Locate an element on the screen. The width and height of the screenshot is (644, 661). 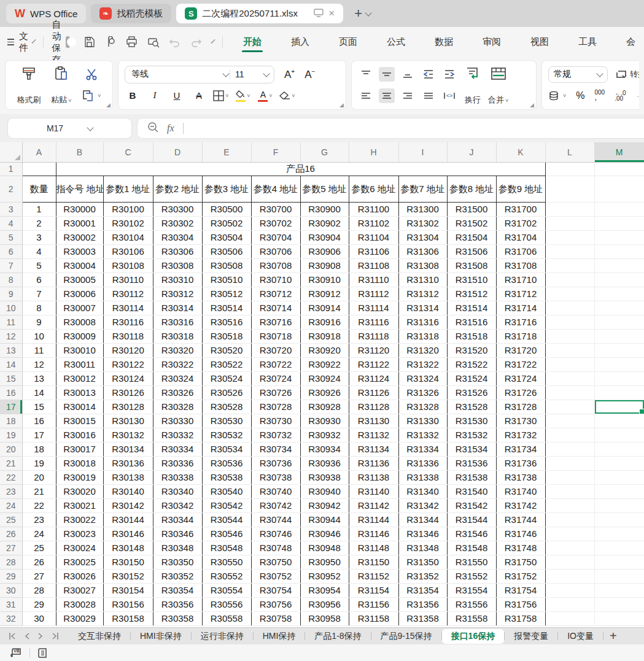
data-cell: R31528 is located at coordinates (471, 406).